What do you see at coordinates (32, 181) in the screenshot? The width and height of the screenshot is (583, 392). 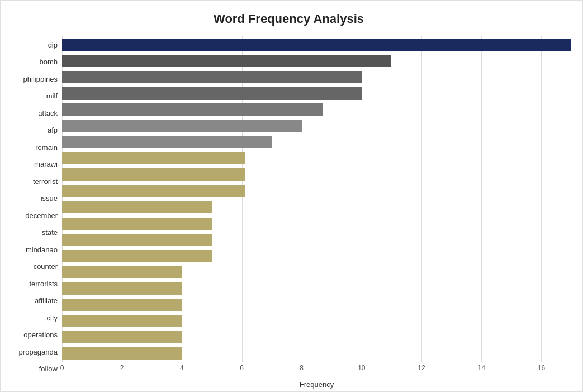 I see `y-label: terrorist` at bounding box center [32, 181].